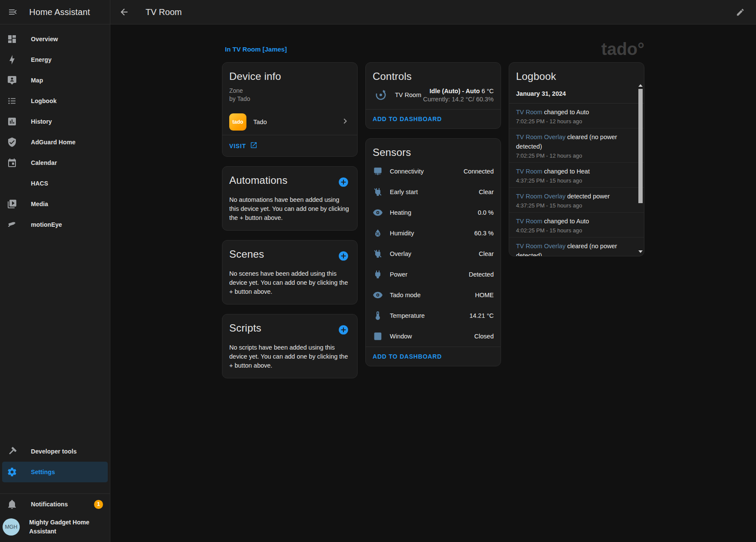 This screenshot has height=542, width=756. What do you see at coordinates (99, 504) in the screenshot?
I see `notification-count-badge: 1` at bounding box center [99, 504].